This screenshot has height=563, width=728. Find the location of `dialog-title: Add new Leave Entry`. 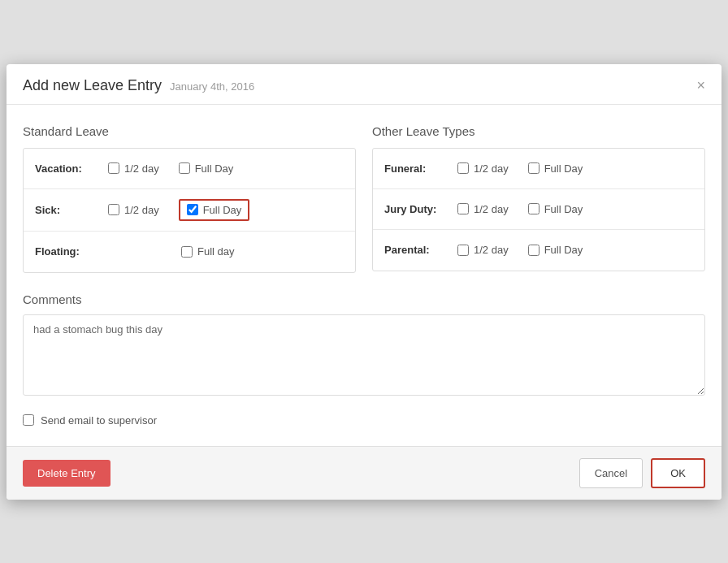

dialog-title: Add new Leave Entry is located at coordinates (93, 86).